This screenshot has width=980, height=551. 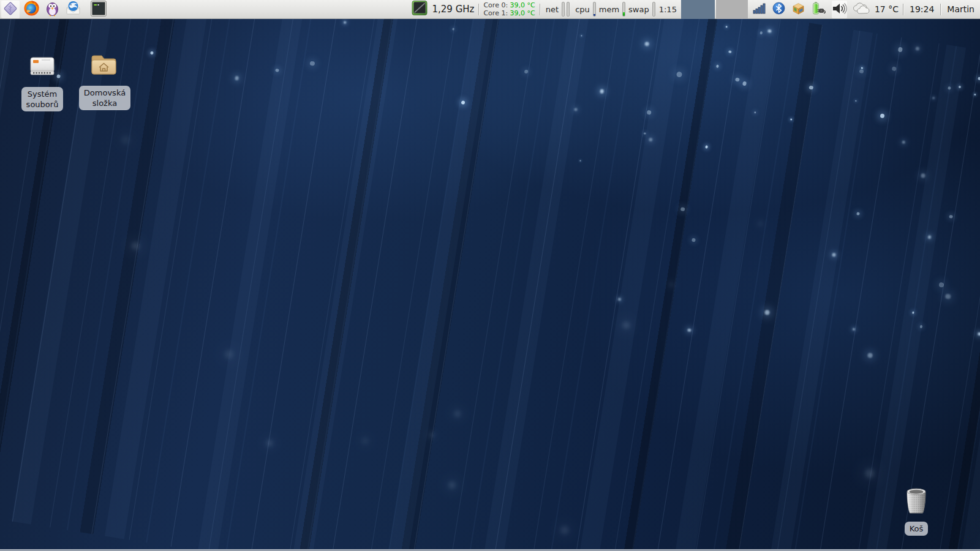 I want to click on filesystem-icon, so click(x=42, y=67).